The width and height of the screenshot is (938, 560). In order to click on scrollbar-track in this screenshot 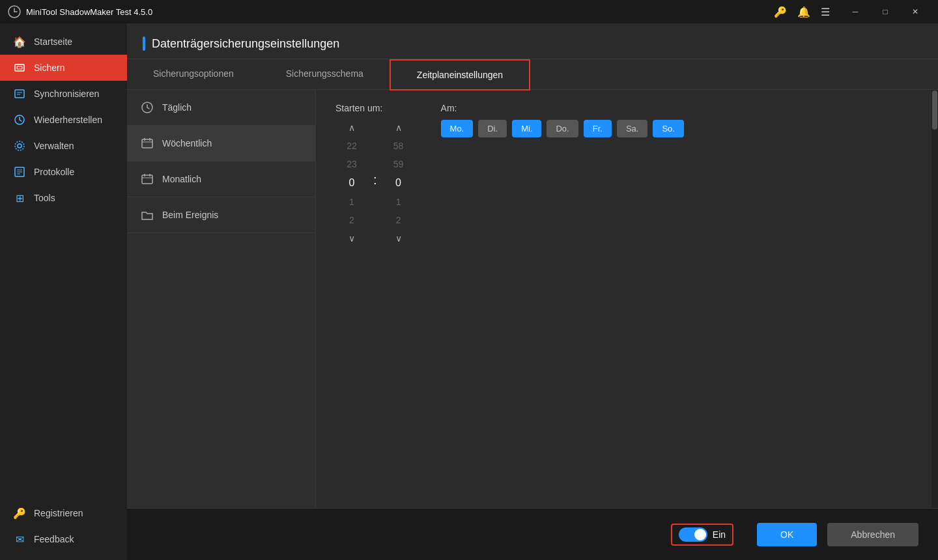, I will do `click(935, 299)`.